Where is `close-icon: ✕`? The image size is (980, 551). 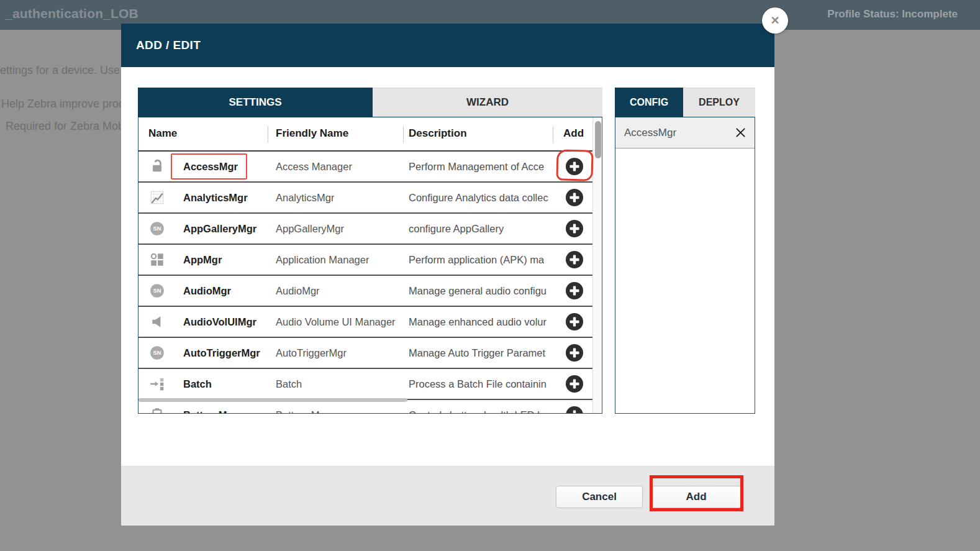 close-icon: ✕ is located at coordinates (775, 20).